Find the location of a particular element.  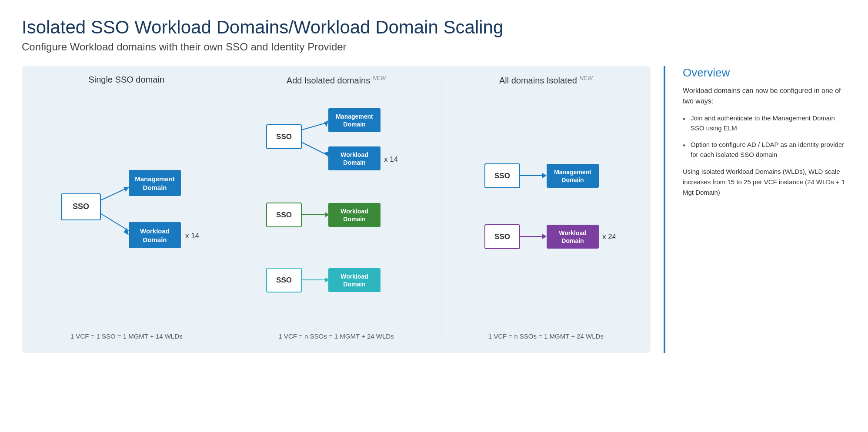

overview-panel: Overview Workload domains can now be con… is located at coordinates (755, 209).